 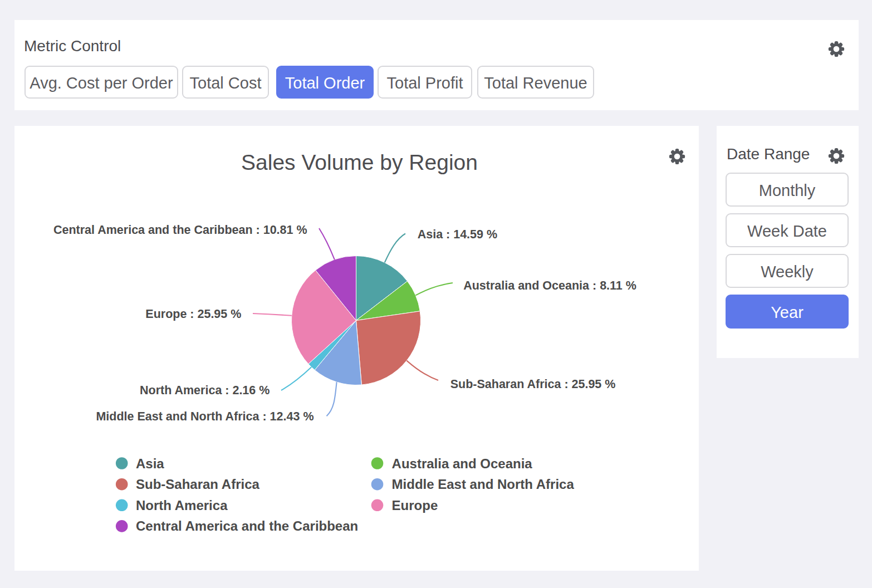 I want to click on svg-text: Middle East and North Africa, so click(x=483, y=484).